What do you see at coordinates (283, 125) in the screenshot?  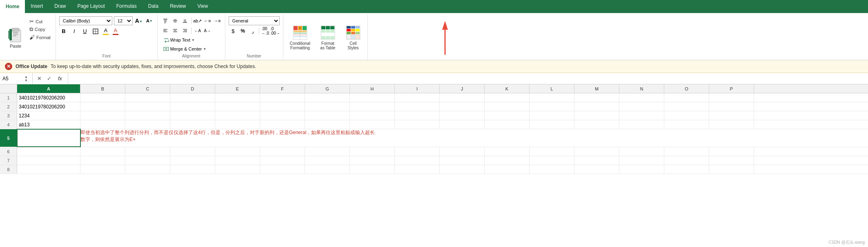 I see `cell-f4` at bounding box center [283, 125].